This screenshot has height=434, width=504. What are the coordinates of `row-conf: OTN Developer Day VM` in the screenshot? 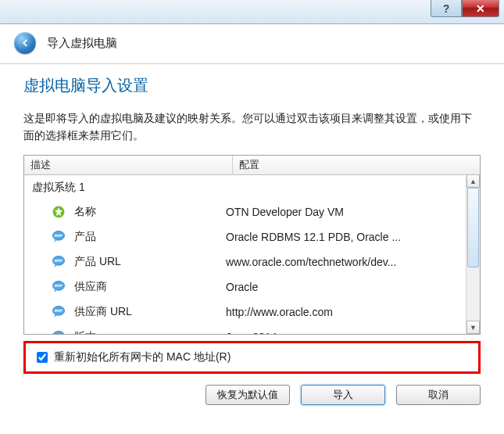 It's located at (346, 212).